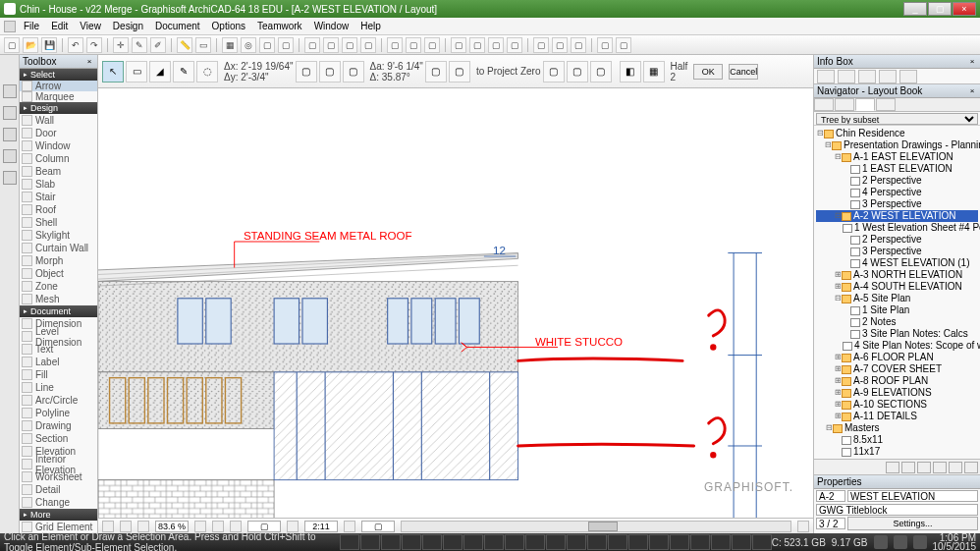 This screenshot has height=551, width=980. What do you see at coordinates (844, 104) in the screenshot?
I see `nav-tab-view` at bounding box center [844, 104].